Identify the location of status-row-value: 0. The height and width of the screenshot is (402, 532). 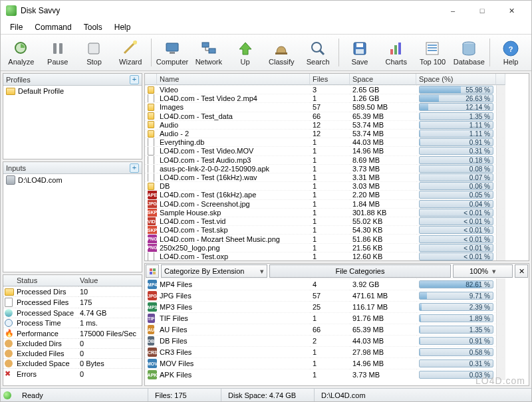
(110, 373).